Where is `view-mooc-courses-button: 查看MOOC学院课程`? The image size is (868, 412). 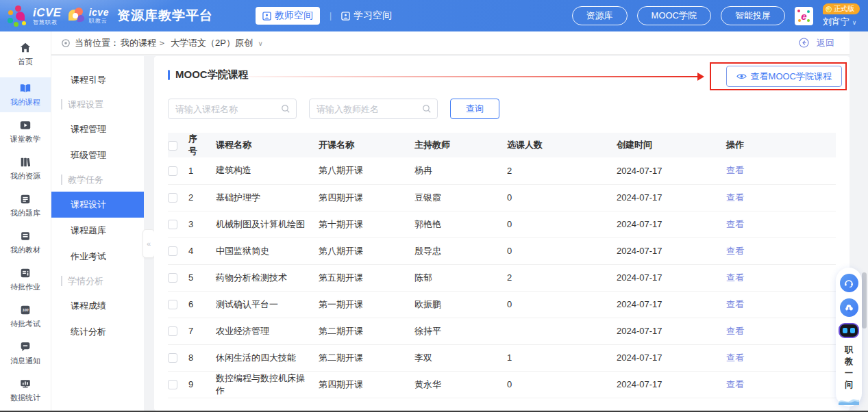 view-mooc-courses-button: 查看MOOC学院课程 is located at coordinates (784, 77).